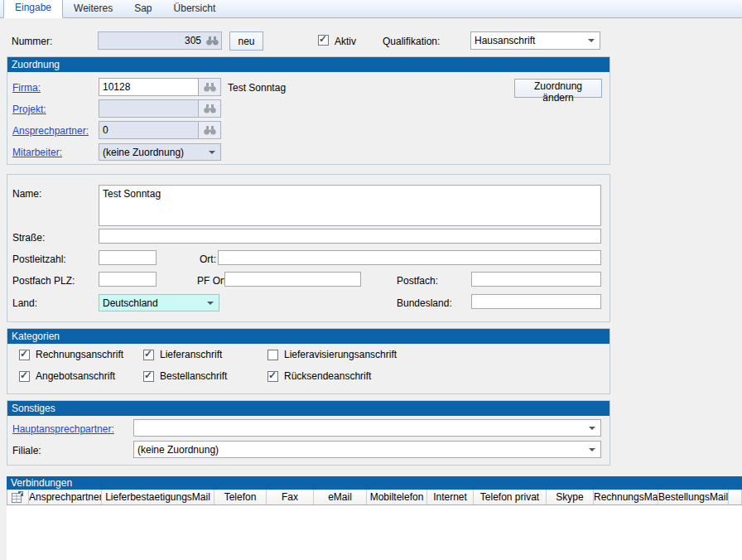 This screenshot has height=560, width=742. I want to click on column-header-telefon-privat: Telefon privat, so click(510, 497).